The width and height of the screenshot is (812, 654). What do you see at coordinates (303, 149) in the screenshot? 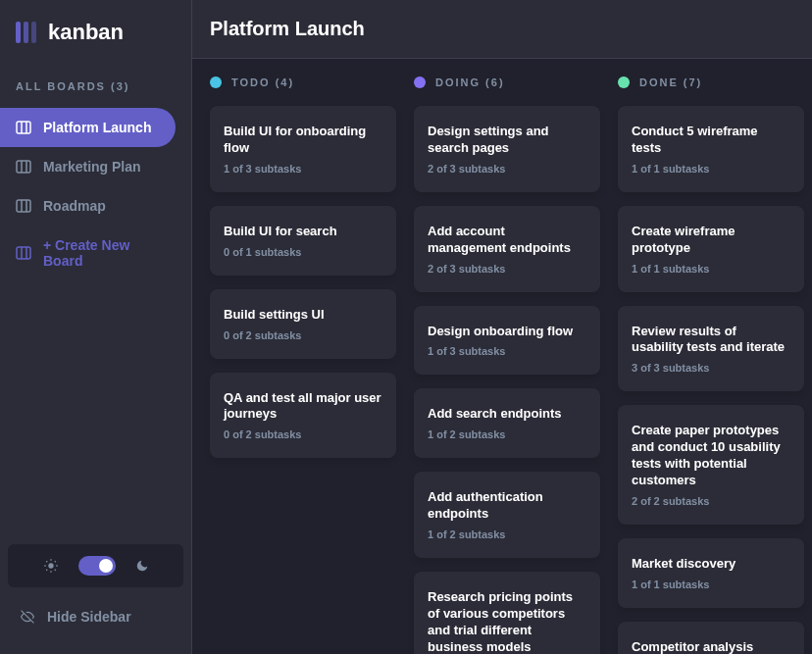
I see `task-card: Build UI for onboarding flow1 of 3 subta…` at bounding box center [303, 149].